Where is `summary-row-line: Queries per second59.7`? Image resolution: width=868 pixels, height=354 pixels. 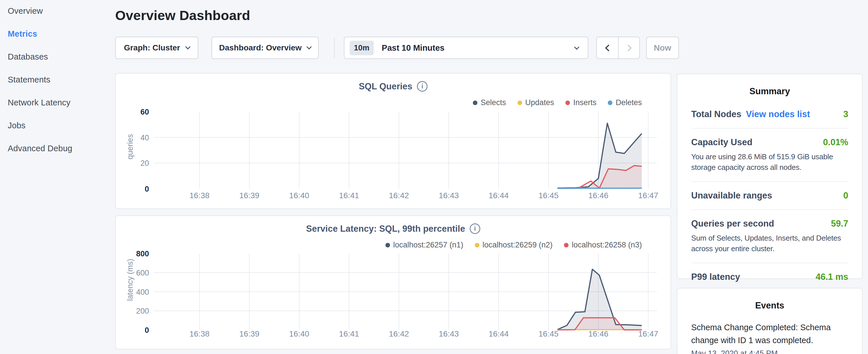
summary-row-line: Queries per second59.7 is located at coordinates (770, 224).